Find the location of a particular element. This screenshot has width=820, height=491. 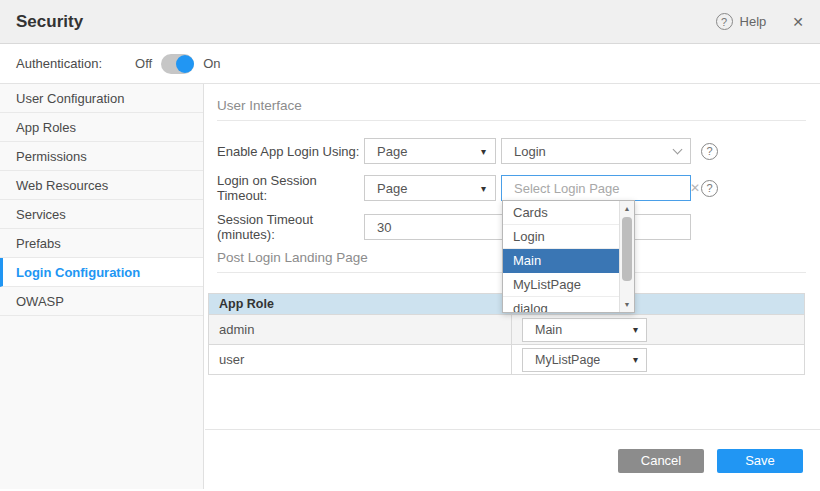

clear-icon: ✕ is located at coordinates (695, 188).